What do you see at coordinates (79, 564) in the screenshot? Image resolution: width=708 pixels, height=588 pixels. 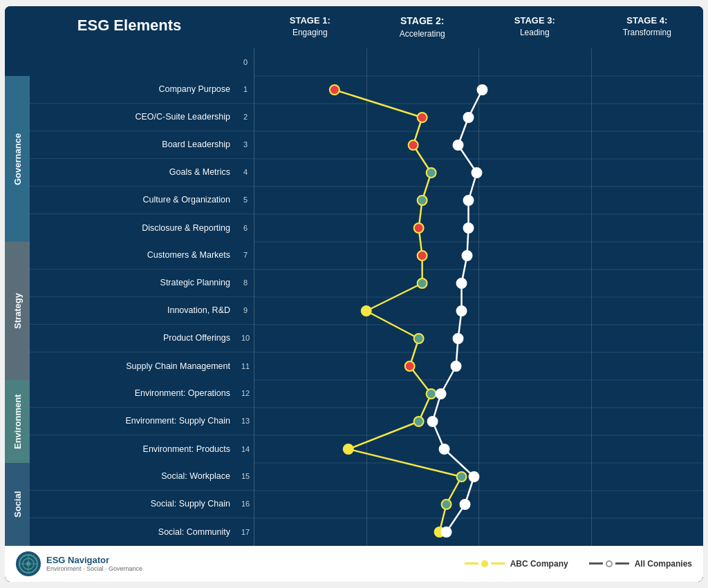 I see `logo-area: ESG Navigator Environment · Social · Gov…` at bounding box center [79, 564].